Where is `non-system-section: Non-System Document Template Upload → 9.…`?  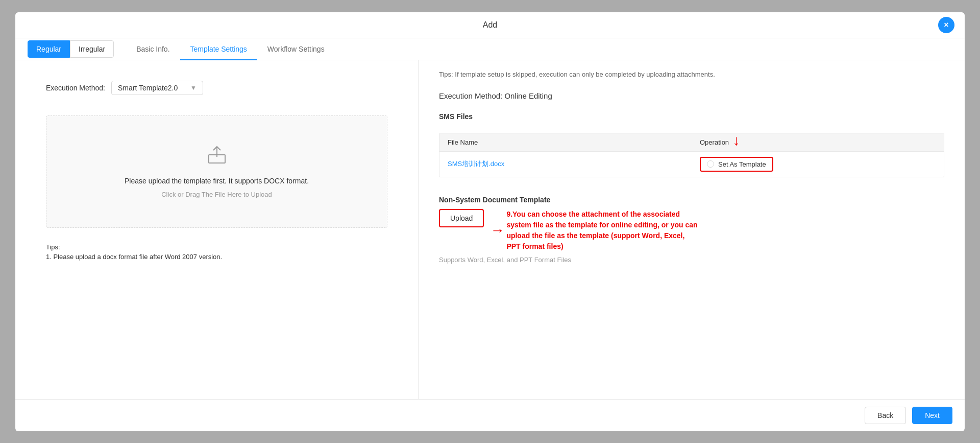
non-system-section: Non-System Document Template Upload → 9.… is located at coordinates (692, 230).